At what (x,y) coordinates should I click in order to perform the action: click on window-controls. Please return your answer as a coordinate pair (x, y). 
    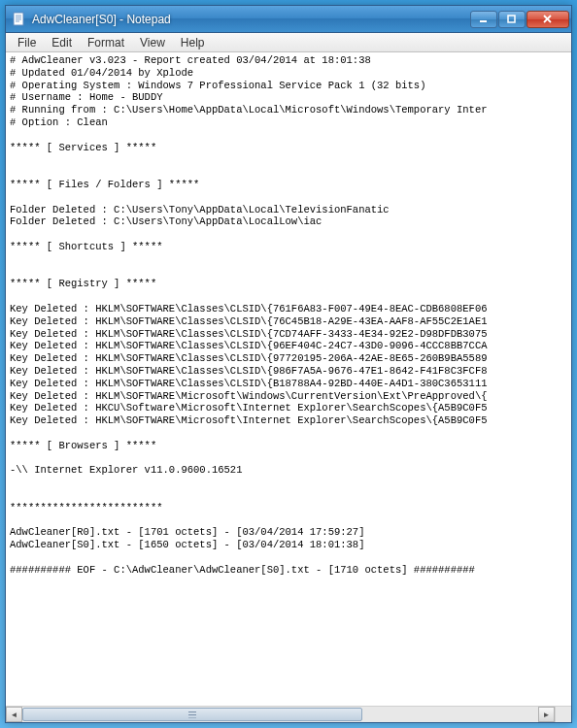
    Looking at the image, I should click on (520, 19).